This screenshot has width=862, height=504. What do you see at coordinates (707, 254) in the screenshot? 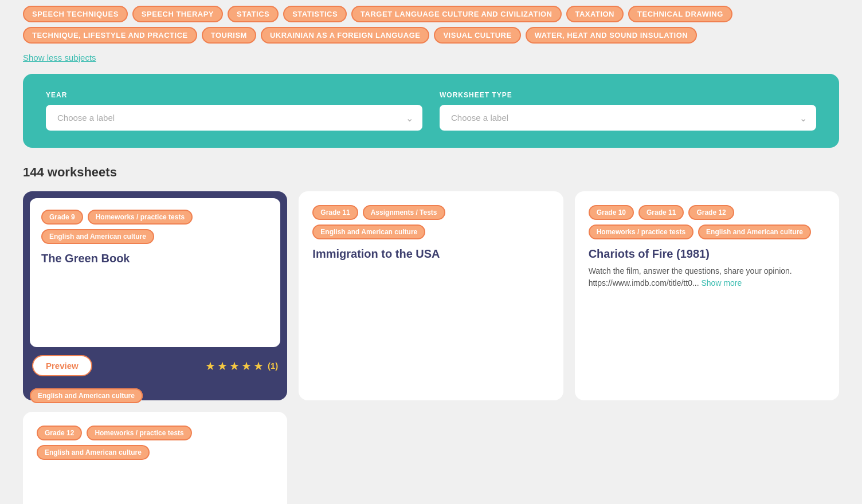
I see `card-title: Chariots of Fire (1981)` at bounding box center [707, 254].